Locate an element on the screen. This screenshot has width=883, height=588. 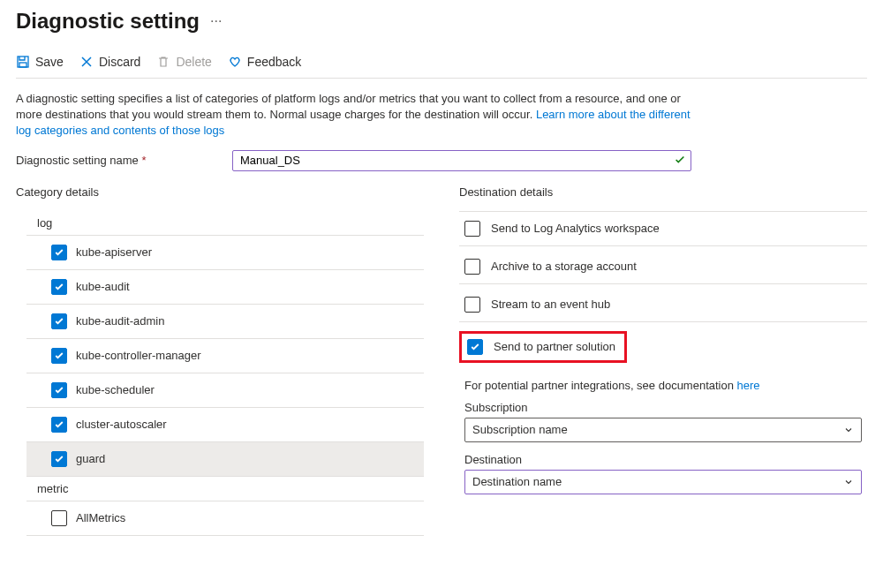
log-kube-scheduler-label: kube-scheduler is located at coordinates (115, 390).